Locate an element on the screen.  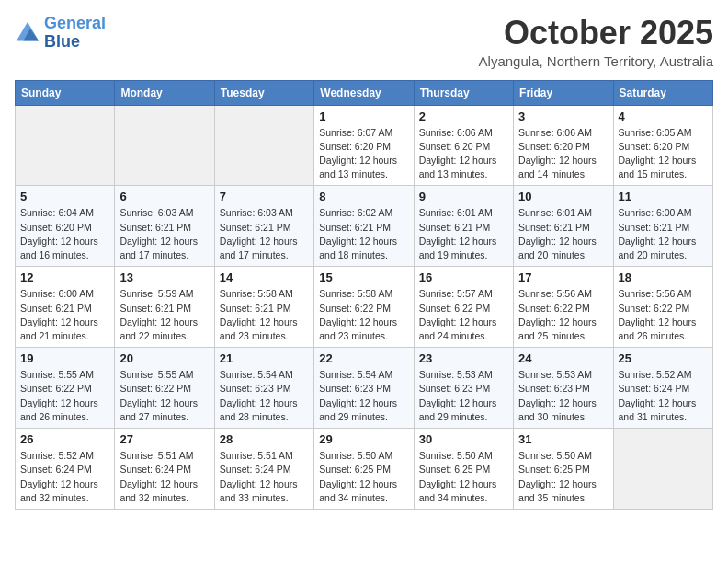
day-number: 4 is located at coordinates (664, 116).